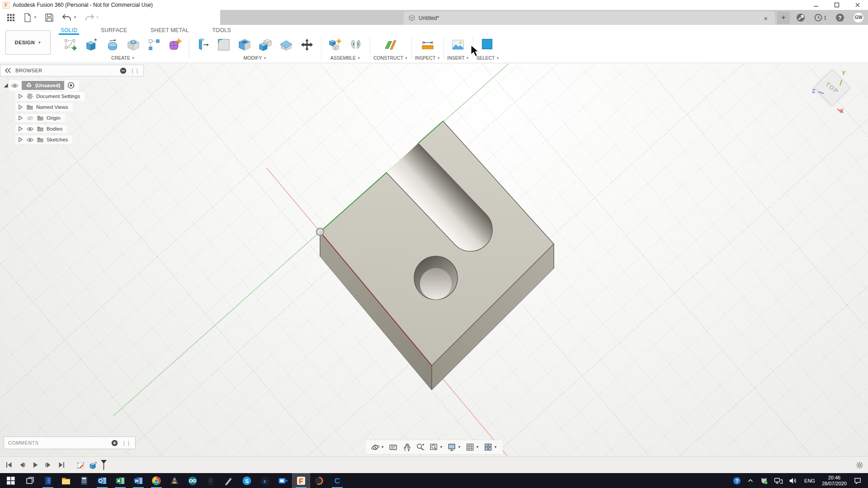 Image resolution: width=868 pixels, height=488 pixels. Describe the element at coordinates (458, 58) in the screenshot. I see `group-label-insert: INSERT▼` at that location.